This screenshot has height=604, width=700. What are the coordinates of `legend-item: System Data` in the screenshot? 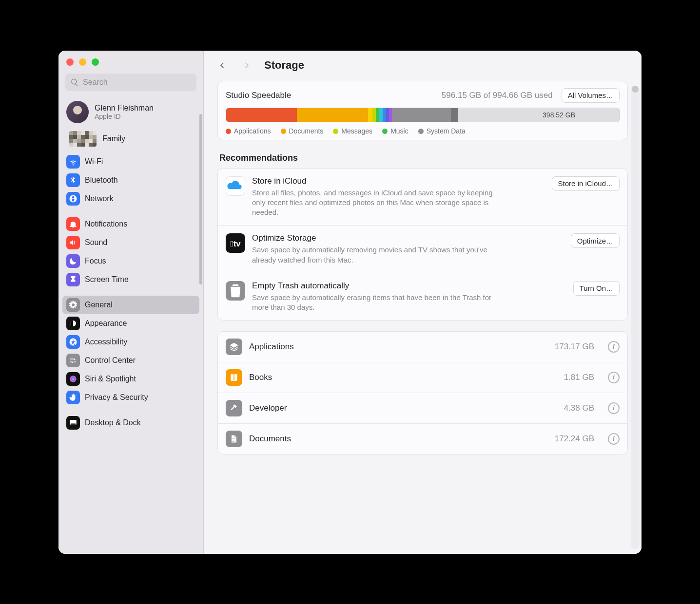 It's located at (442, 131).